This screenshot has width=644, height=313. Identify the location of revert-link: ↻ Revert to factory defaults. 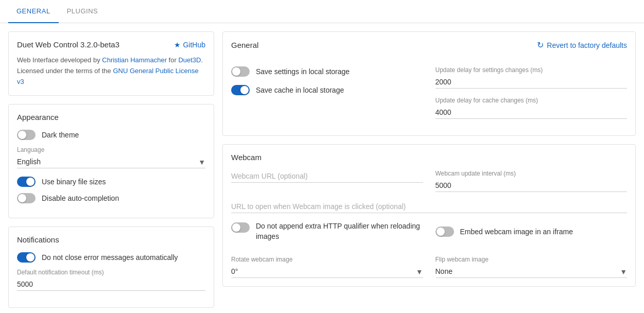
(582, 45).